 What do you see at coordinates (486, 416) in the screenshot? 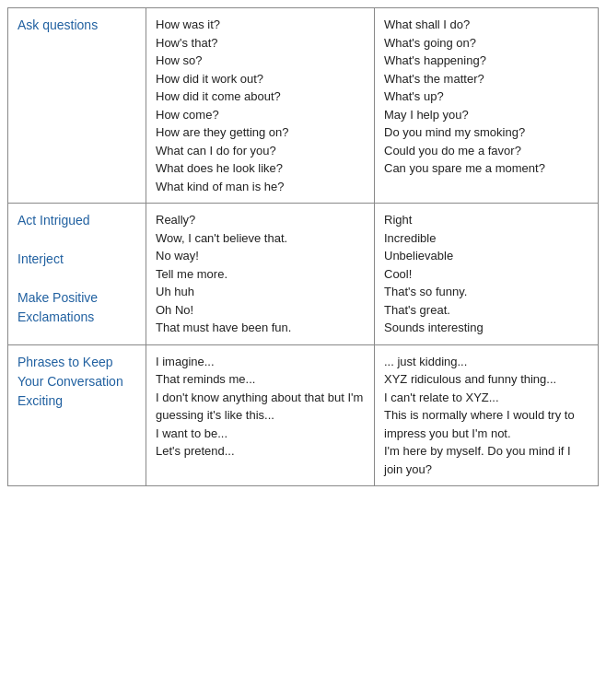
I see `row-col2: ... just kidding...XYZ ridiculous and fu…` at bounding box center [486, 416].